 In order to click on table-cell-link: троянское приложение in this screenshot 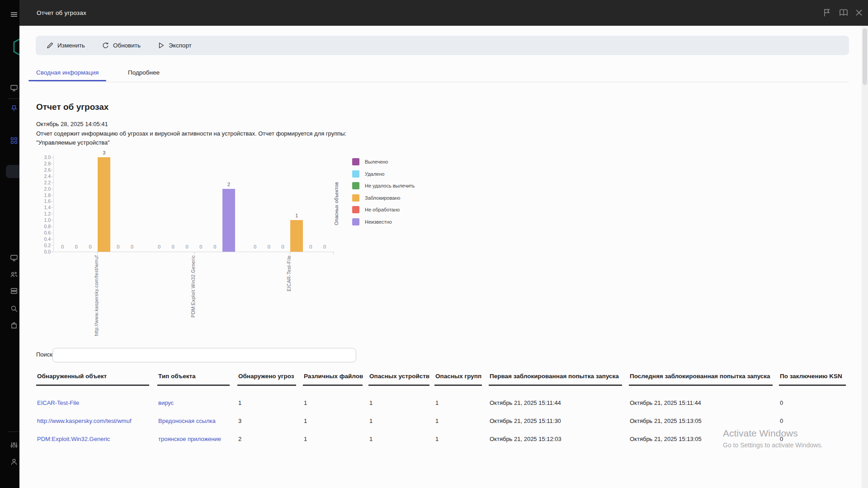, I will do `click(190, 439)`.